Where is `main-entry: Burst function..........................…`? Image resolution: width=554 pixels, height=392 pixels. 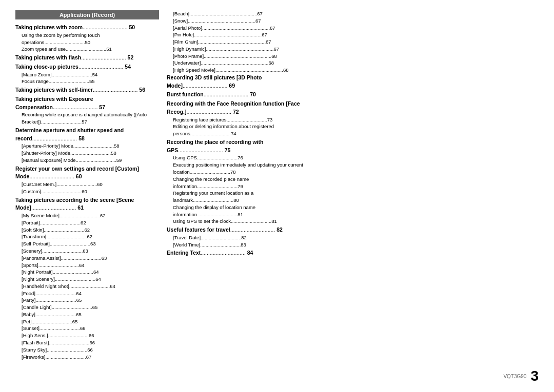
main-entry: Burst function..........................… is located at coordinates (237, 95).